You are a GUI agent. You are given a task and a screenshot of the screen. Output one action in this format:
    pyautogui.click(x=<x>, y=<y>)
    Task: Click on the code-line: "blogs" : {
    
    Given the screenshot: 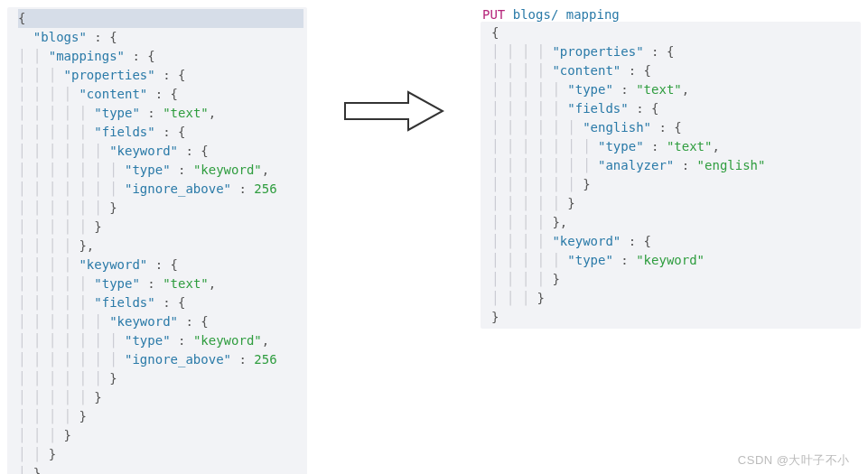 What is the action you would take?
    pyautogui.click(x=161, y=38)
    